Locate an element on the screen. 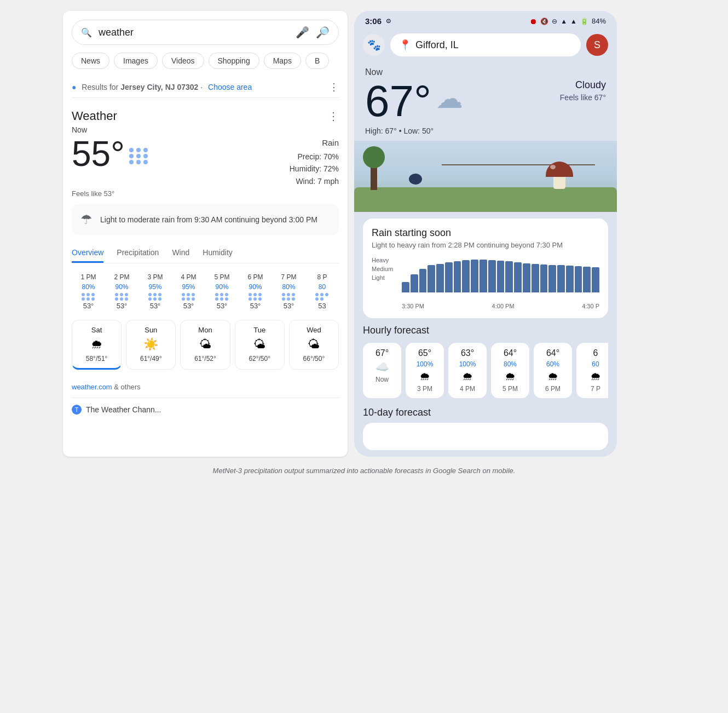  weather-temp-row: 55° Rain Precip: 70% is located at coordinates (205, 162).